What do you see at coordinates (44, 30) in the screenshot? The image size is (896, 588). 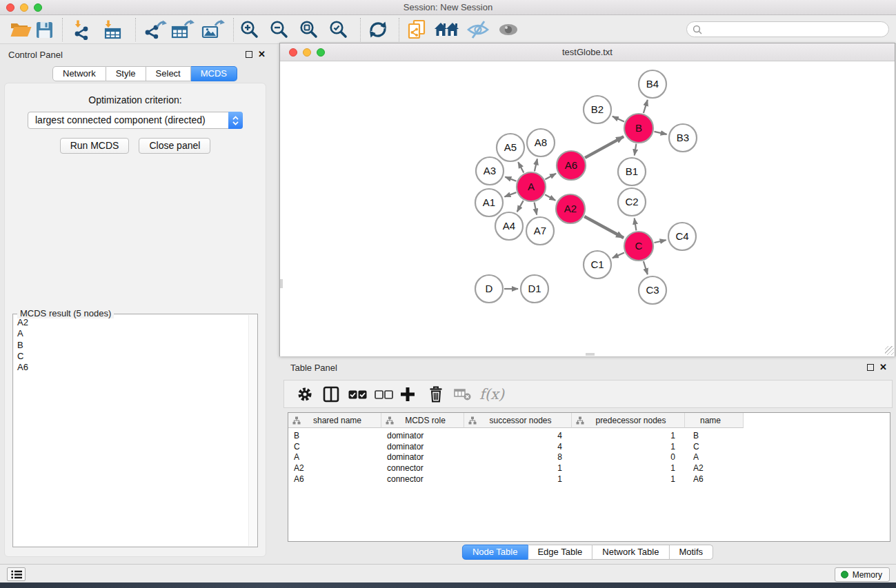 I see `save-session-icon` at bounding box center [44, 30].